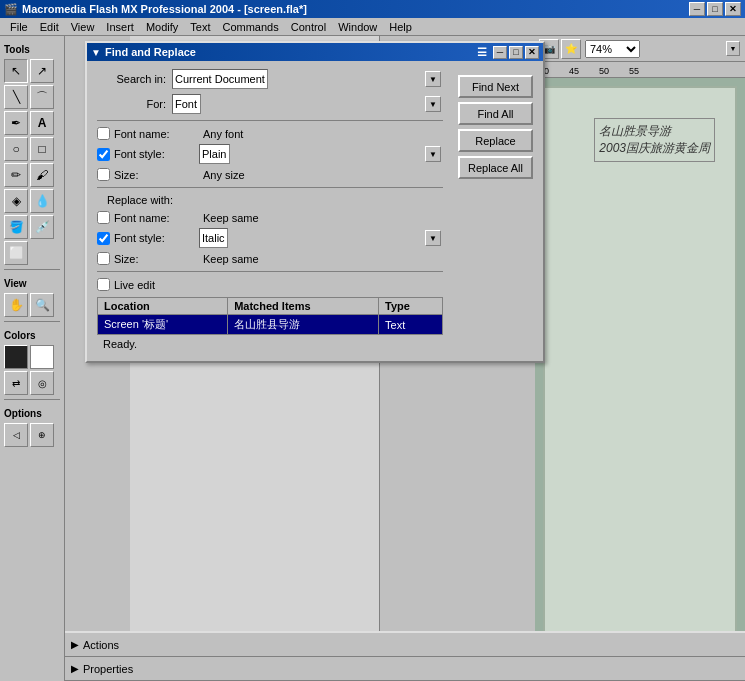  What do you see at coordinates (220, 79) in the screenshot?
I see `search-in-select: Current Document` at bounding box center [220, 79].